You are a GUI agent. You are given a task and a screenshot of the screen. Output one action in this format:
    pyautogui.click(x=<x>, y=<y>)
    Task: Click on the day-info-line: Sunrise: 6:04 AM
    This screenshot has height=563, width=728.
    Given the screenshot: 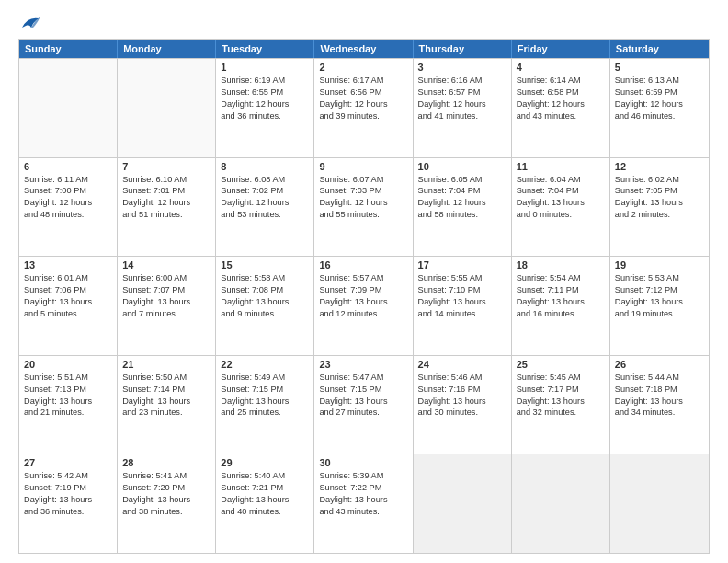 What is the action you would take?
    pyautogui.click(x=561, y=180)
    